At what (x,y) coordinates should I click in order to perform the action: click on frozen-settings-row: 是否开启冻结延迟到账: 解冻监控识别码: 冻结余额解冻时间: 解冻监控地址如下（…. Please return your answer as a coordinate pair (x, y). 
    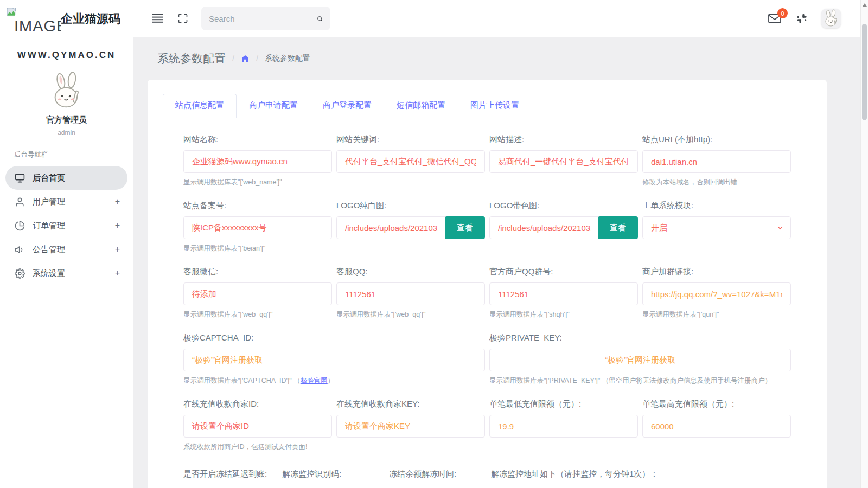
    Looking at the image, I should click on (487, 474).